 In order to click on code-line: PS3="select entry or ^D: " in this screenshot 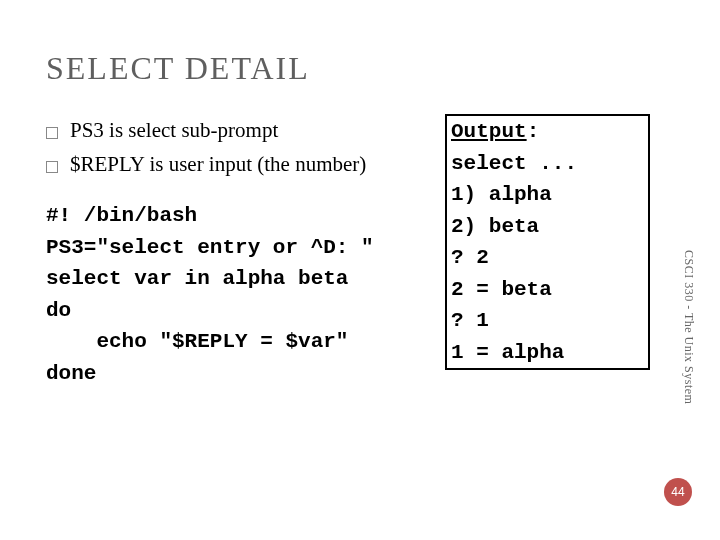, I will do `click(246, 248)`.